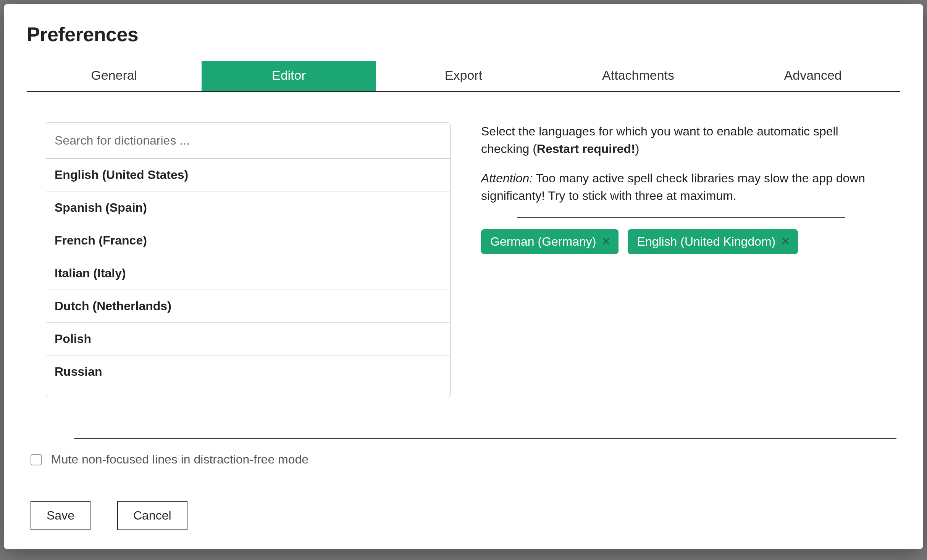 Image resolution: width=927 pixels, height=560 pixels. What do you see at coordinates (60, 516) in the screenshot?
I see `save-button: Save` at bounding box center [60, 516].